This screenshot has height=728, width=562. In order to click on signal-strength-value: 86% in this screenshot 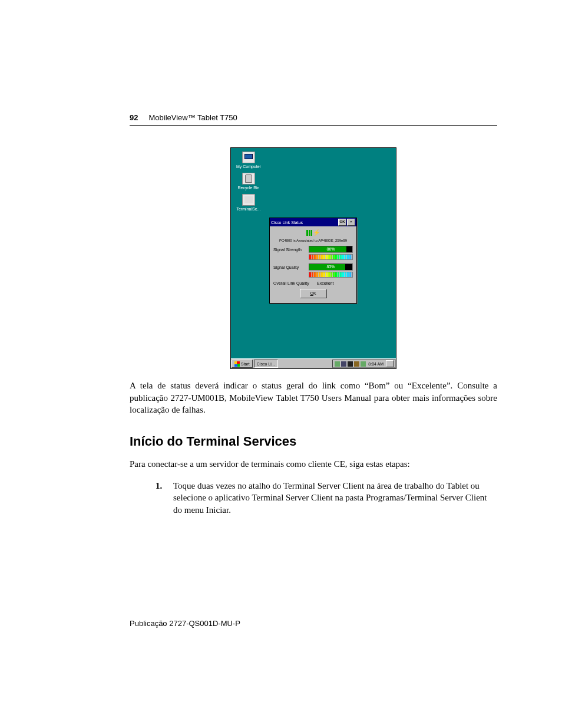, I will do `click(331, 249)`.